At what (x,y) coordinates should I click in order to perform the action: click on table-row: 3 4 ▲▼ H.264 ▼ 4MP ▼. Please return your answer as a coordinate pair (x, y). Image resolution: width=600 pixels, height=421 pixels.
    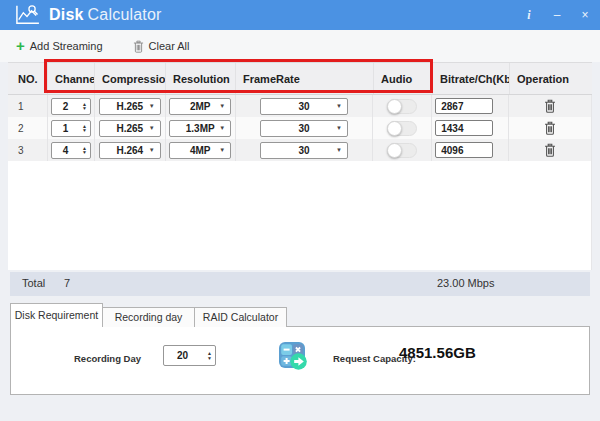
    Looking at the image, I should click on (300, 150).